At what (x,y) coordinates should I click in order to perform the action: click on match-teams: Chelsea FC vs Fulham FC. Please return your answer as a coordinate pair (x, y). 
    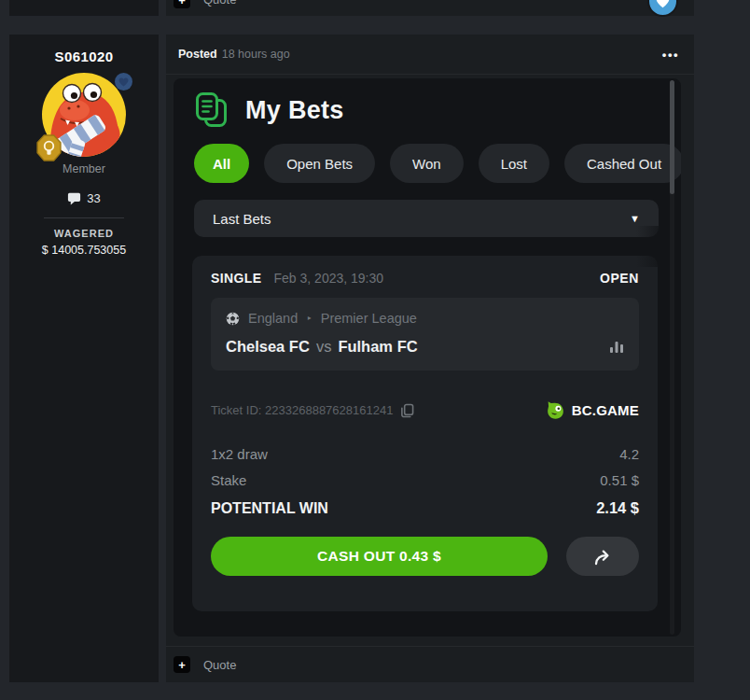
    Looking at the image, I should click on (425, 347).